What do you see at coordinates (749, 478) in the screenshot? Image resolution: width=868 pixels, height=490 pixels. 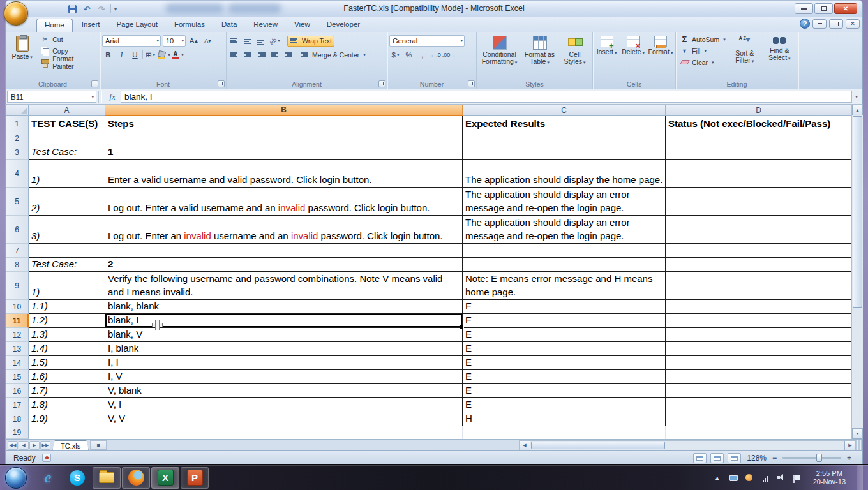 I see `update-icon` at bounding box center [749, 478].